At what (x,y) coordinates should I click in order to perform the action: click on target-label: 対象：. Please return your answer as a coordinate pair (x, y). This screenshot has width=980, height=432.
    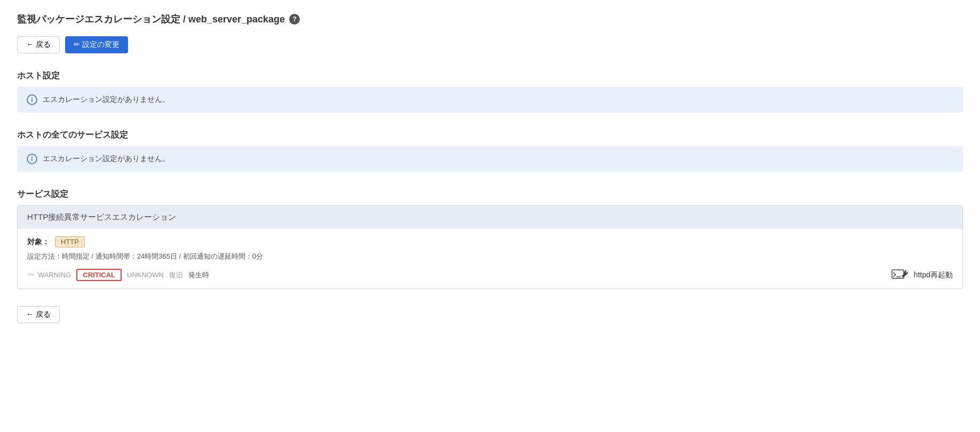
    Looking at the image, I should click on (38, 242).